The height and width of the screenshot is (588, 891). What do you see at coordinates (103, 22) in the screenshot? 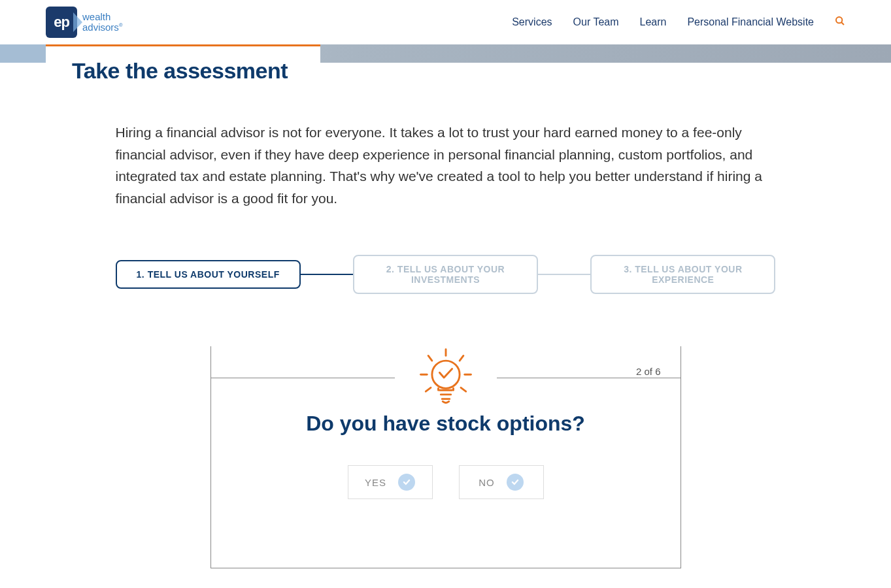
I see `logo-text: wealth advisors®` at bounding box center [103, 22].